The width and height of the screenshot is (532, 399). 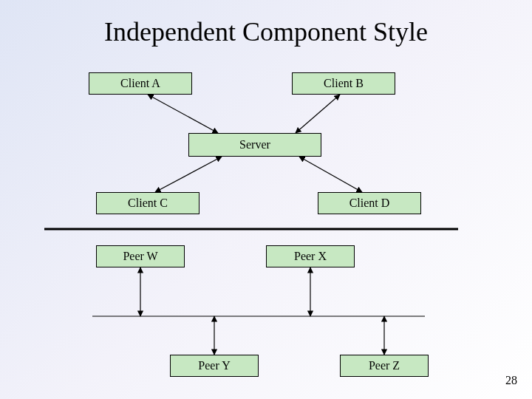 I want to click on node-peer-y: Peer Y, so click(x=214, y=366).